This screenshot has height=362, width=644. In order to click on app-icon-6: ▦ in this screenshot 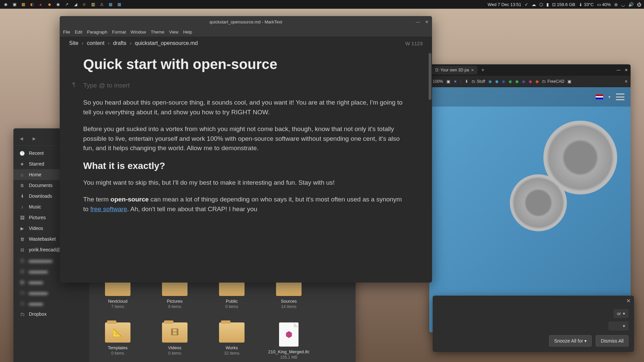, I will do `click(110, 4)`.